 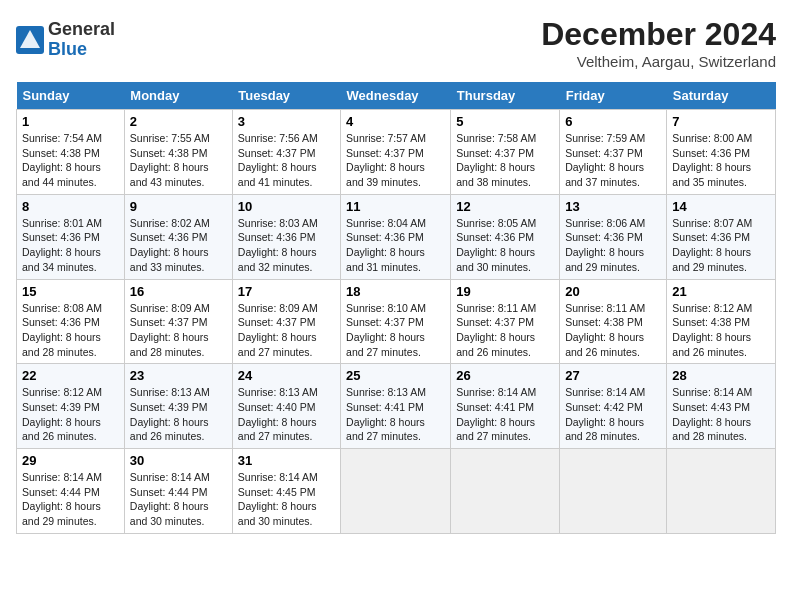 I want to click on day-content: Sunrise: 8:07 AM Sunset: 4:36 PM Dayligh…, so click(x=721, y=246).